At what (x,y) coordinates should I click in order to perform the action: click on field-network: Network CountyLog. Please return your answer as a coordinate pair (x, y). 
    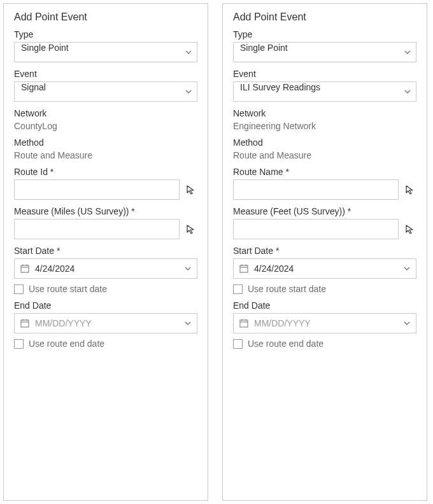
    Looking at the image, I should click on (106, 120).